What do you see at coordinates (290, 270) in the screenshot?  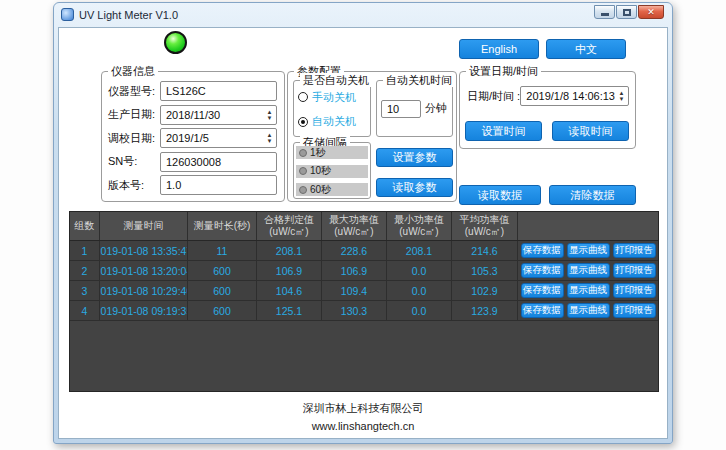 I see `cell-threshold: 106.9` at bounding box center [290, 270].